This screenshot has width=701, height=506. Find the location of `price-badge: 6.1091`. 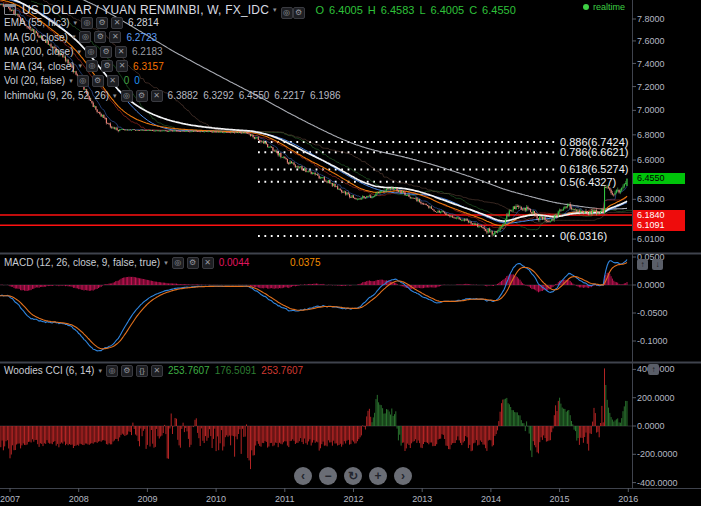

price-badge: 6.1091 is located at coordinates (659, 226).